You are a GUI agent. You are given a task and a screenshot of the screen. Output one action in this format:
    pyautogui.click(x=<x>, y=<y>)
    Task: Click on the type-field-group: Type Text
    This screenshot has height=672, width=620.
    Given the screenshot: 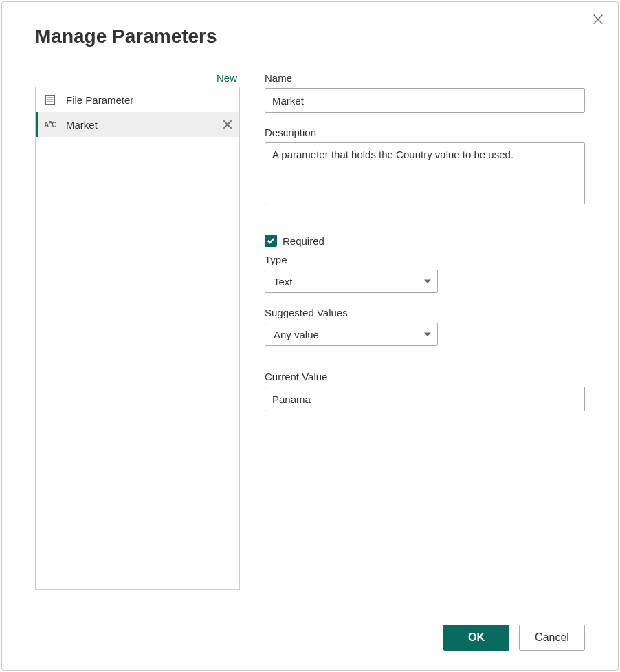 What is the action you would take?
    pyautogui.click(x=425, y=274)
    